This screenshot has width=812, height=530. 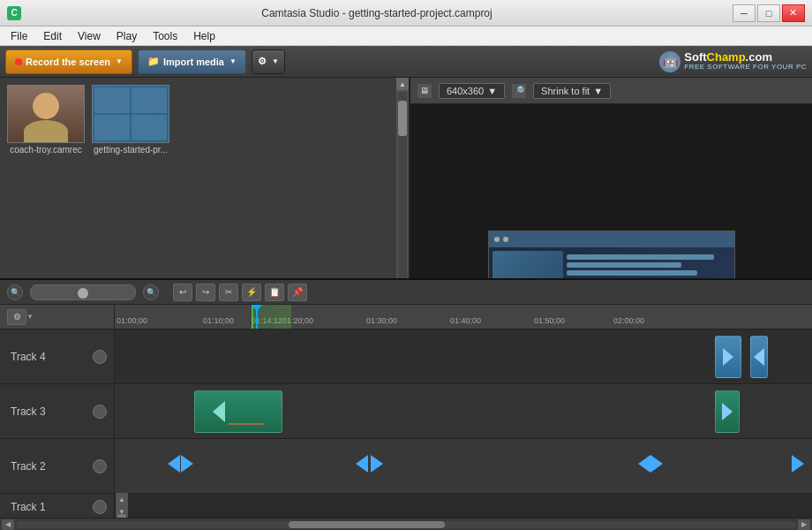 I want to click on extra-dropdown-arrow: ▼, so click(x=275, y=62).